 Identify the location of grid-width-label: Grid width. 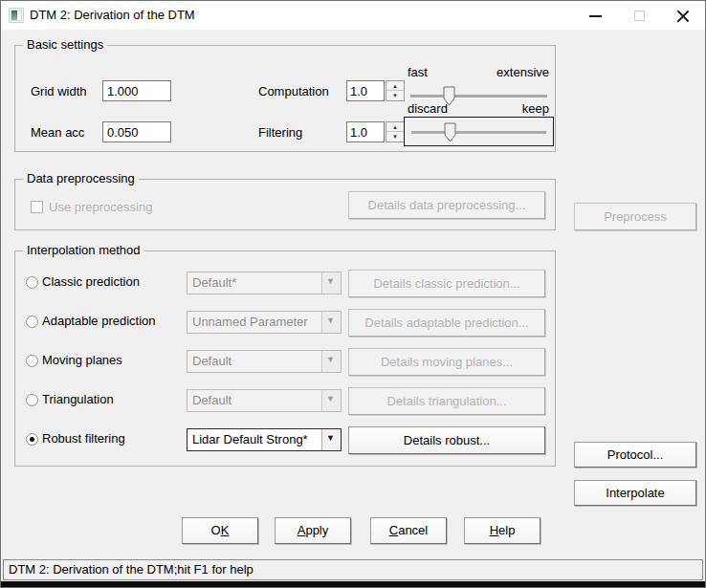
(59, 92).